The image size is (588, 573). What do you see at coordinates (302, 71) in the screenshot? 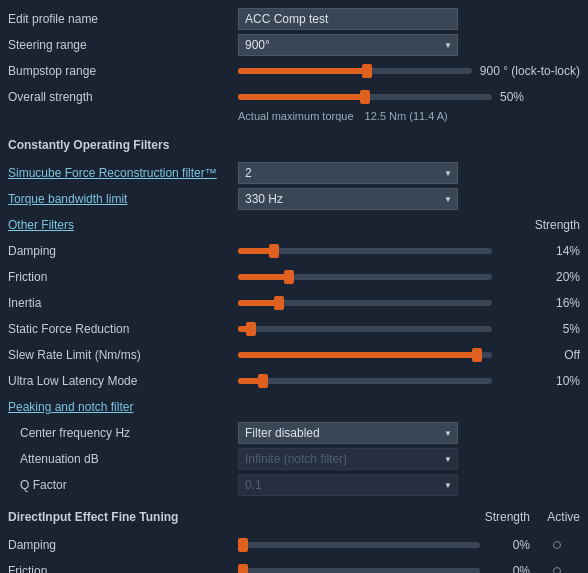
I see `bumpstop-fill` at bounding box center [302, 71].